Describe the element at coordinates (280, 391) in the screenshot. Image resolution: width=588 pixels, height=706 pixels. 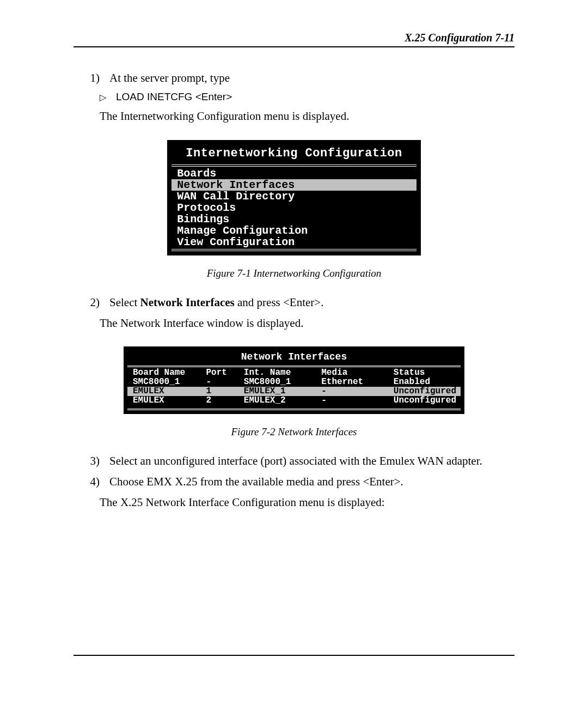
I see `cell: EMULEX_1` at that location.